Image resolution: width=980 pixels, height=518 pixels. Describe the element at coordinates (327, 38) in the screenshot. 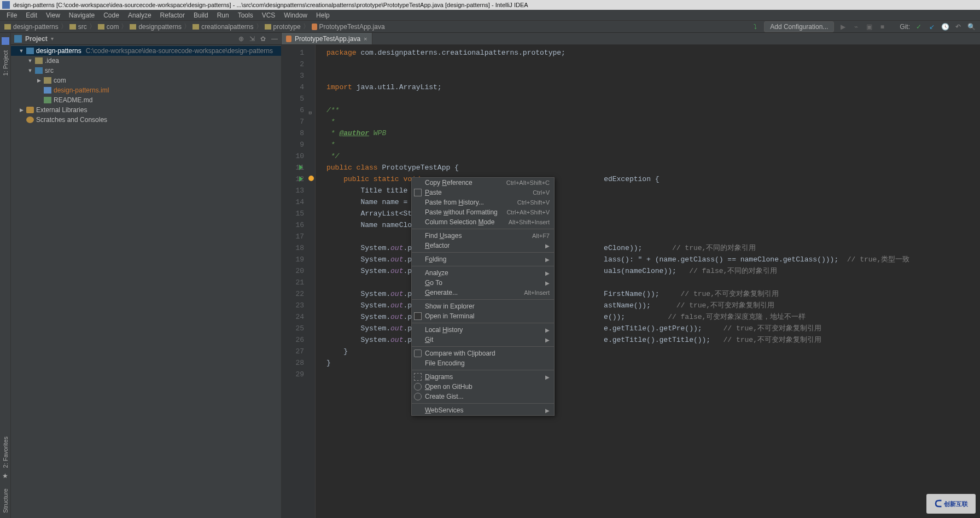

I see `editor-tab-active: PrototypeTestApp.java ×` at that location.